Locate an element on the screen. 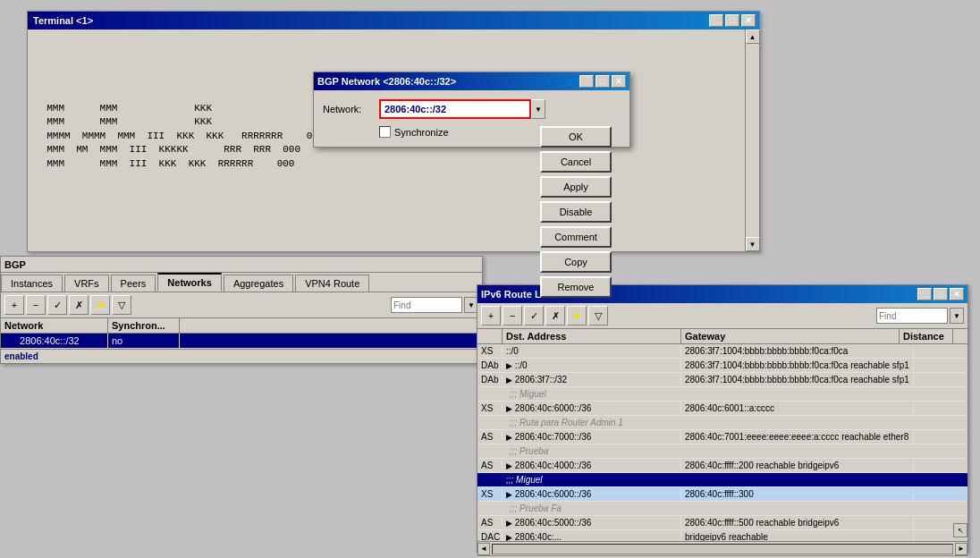 This screenshot has height=558, width=980. terminal-maximize-btn: □ is located at coordinates (732, 21).